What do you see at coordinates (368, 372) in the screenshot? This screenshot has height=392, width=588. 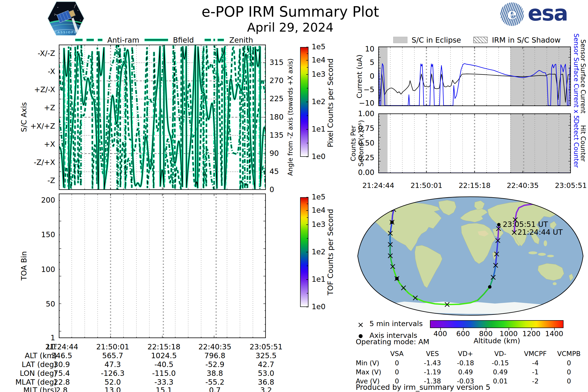 I see `voltage-row-label: Max (V)` at bounding box center [368, 372].